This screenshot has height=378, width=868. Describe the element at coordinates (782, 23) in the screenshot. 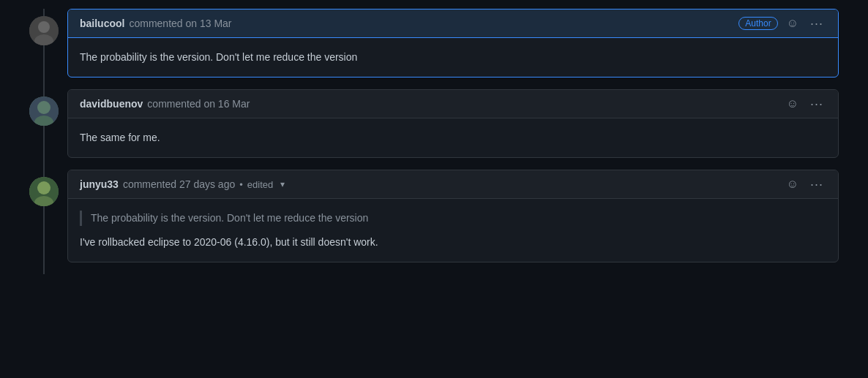

I see `comment-actions: Author ☺ ···` at that location.